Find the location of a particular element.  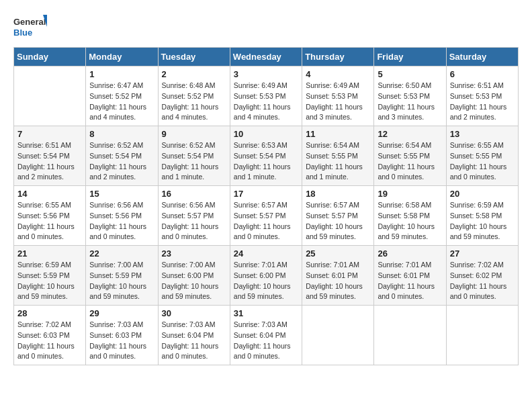

day-number: 23 is located at coordinates (194, 254).